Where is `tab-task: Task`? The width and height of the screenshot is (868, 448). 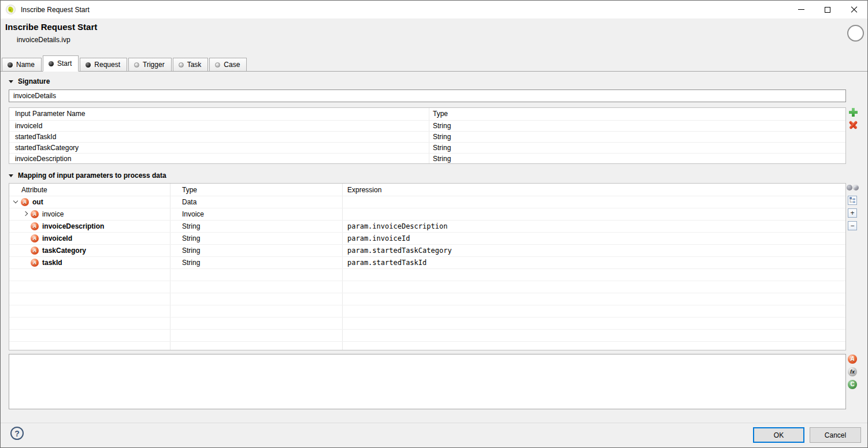
tab-task: Task is located at coordinates (191, 65).